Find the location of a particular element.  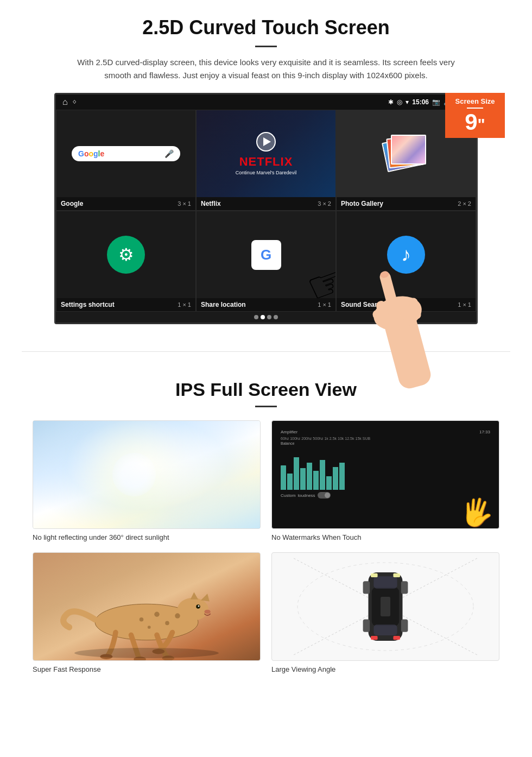

maps-app-cell: G ☞ Share location 1 × 1 is located at coordinates (266, 261).